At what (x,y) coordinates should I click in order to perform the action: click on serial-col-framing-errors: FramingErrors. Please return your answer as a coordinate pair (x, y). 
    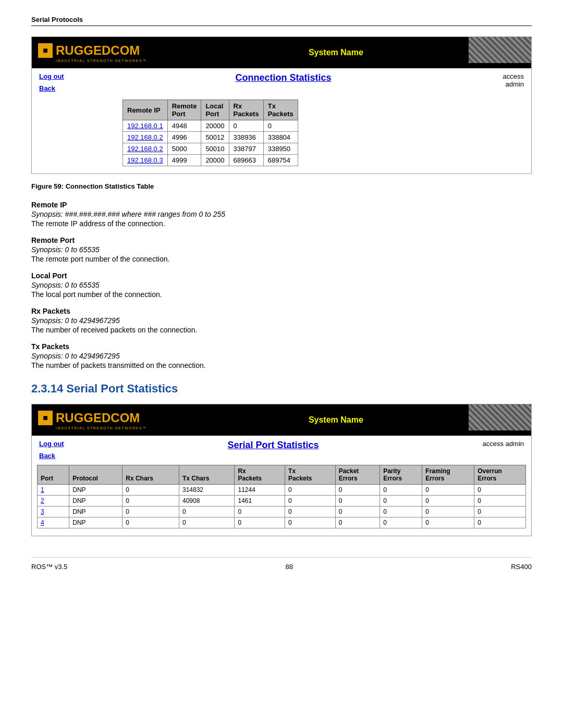
    Looking at the image, I should click on (448, 475).